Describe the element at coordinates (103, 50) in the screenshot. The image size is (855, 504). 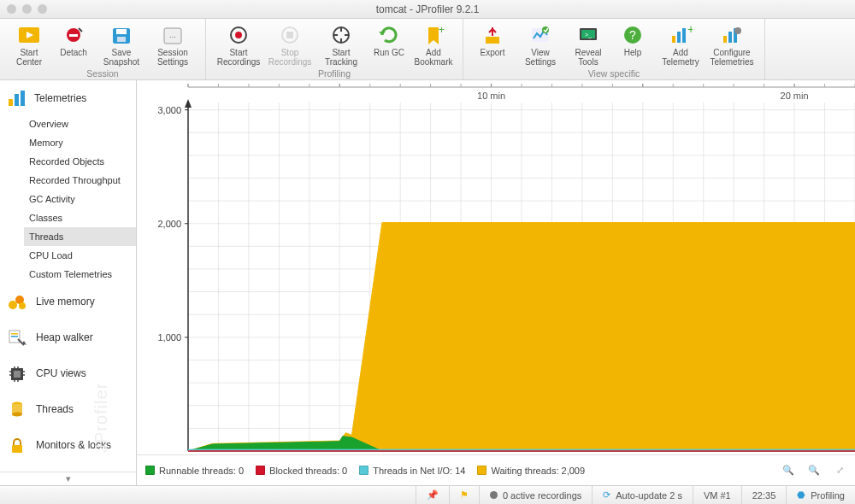
I see `toolbar-group: StartCenterDetachSaveSnapshot⋯SessionSet…` at that location.